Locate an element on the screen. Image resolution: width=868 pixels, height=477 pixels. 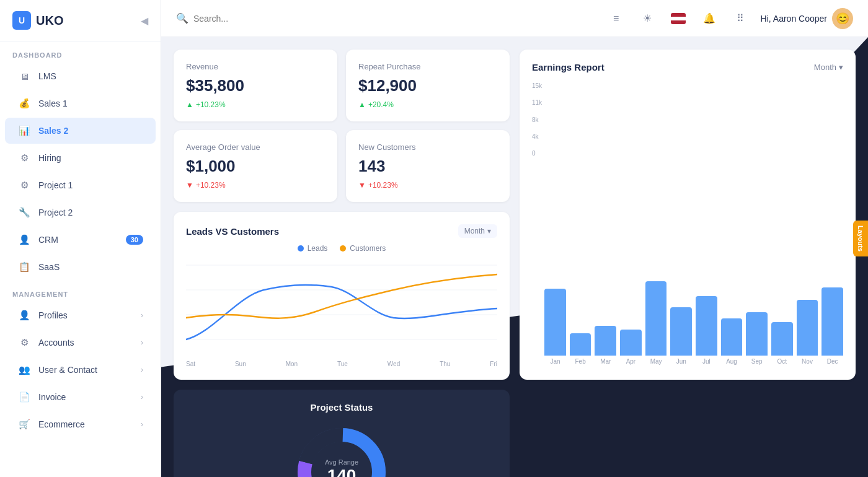
sidebar-item-sales1: 💰 Sales 1 is located at coordinates (81, 103).